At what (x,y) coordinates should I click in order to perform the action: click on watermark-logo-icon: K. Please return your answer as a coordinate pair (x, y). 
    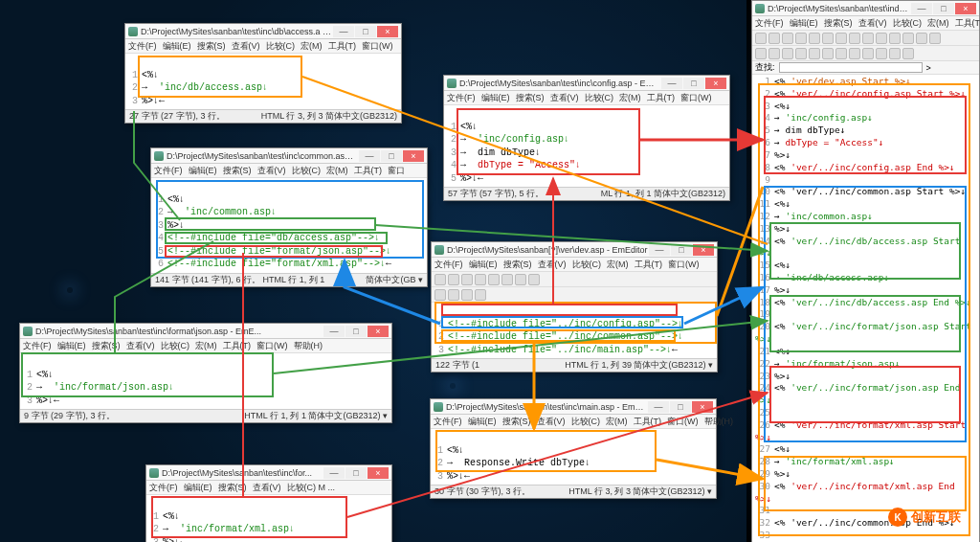
    Looking at the image, I should click on (898, 517).